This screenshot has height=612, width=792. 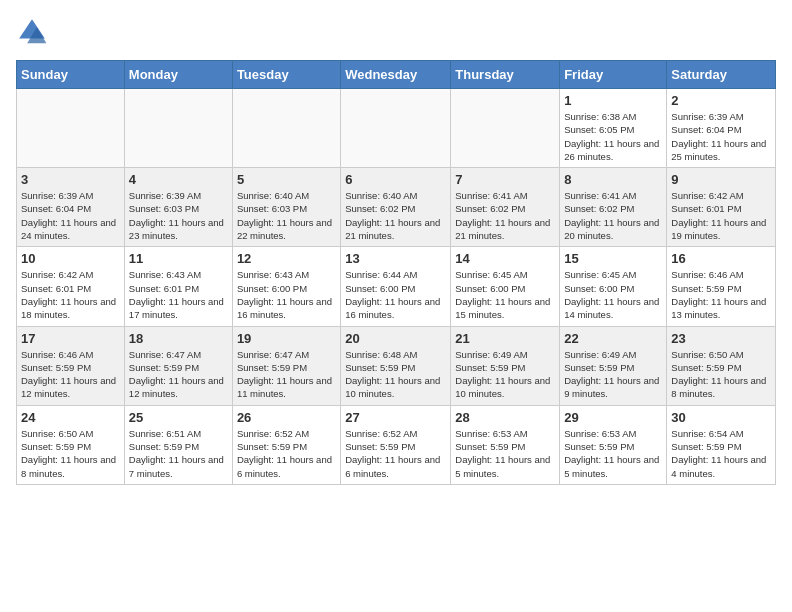 I want to click on day-cell: 29Sunrise: 6:53 AMSunset: 5:59 PMDayligh…, so click(x=614, y=444).